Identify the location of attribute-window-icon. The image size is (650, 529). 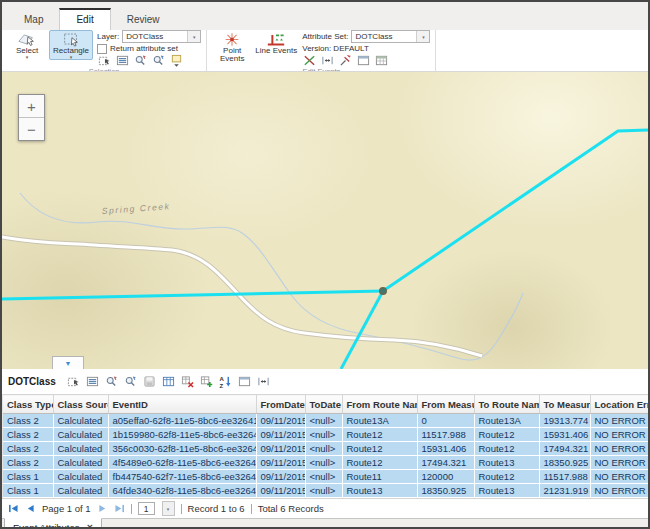
(382, 61).